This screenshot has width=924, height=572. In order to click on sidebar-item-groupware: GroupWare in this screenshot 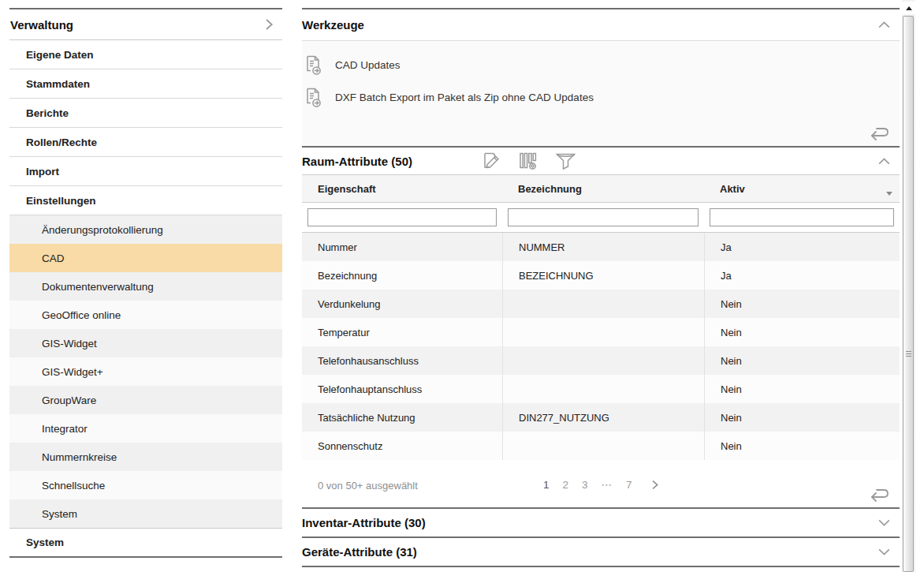, I will do `click(146, 400)`.